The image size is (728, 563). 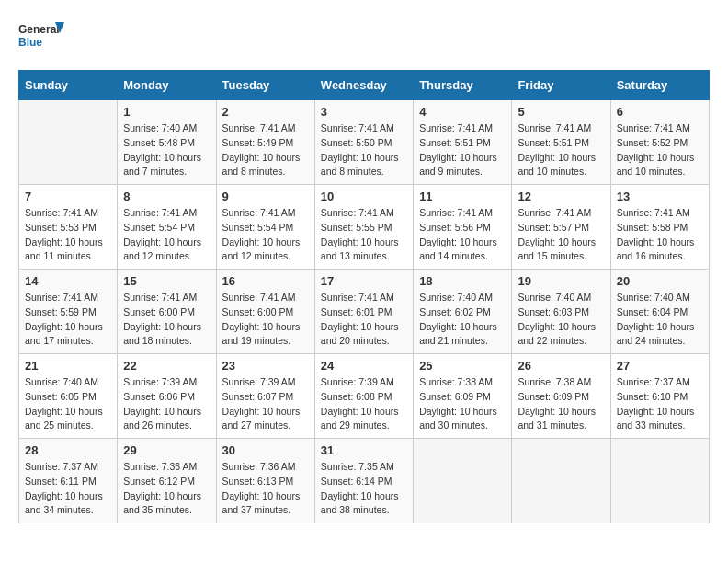 What do you see at coordinates (68, 227) in the screenshot?
I see `calendar-cell: 7Sunrise: 7:41 AMSunset: 5:53 PMDaylight…` at bounding box center [68, 227].